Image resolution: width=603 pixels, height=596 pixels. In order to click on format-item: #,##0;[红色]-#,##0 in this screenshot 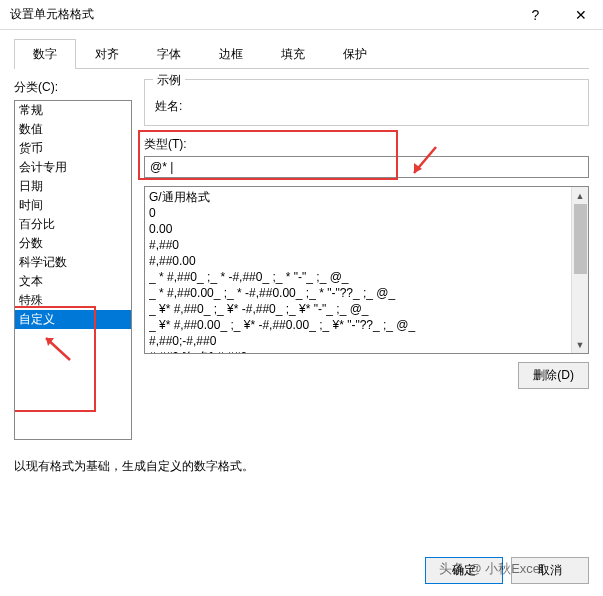, I will do `click(358, 352)`.